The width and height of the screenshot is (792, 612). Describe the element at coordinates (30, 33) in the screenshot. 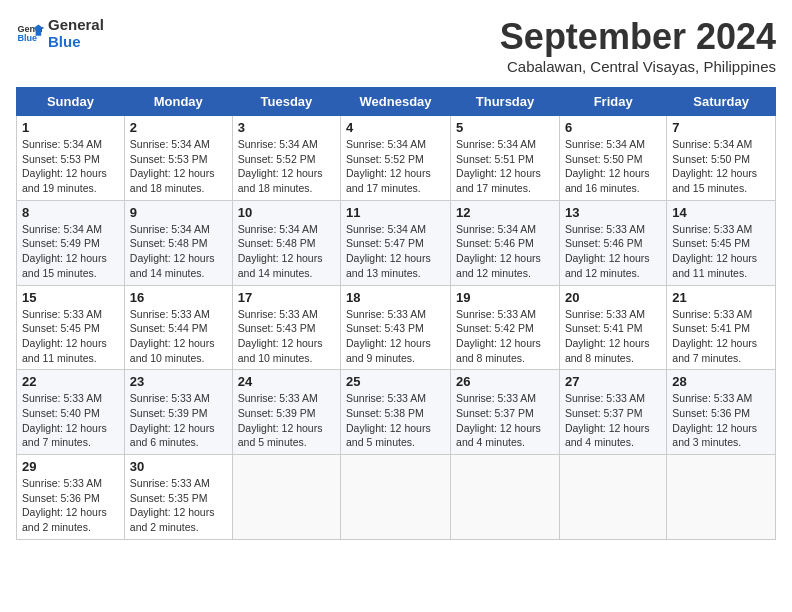

I see `logo-icon: General Blue` at that location.